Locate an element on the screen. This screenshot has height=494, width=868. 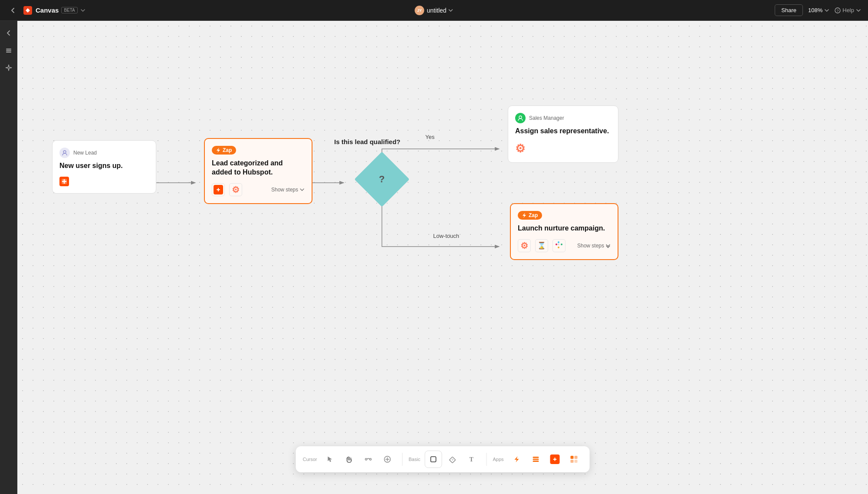
zap-nurture-title: Launch nurture campaign. is located at coordinates (564, 228).